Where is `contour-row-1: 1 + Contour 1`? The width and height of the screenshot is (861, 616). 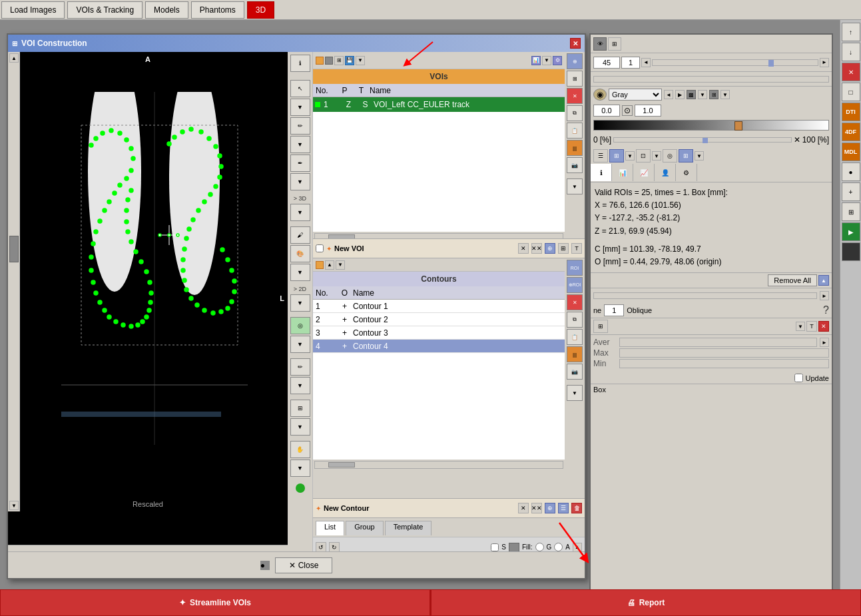
contour-row-1: 1 + Contour 1 is located at coordinates (439, 306).